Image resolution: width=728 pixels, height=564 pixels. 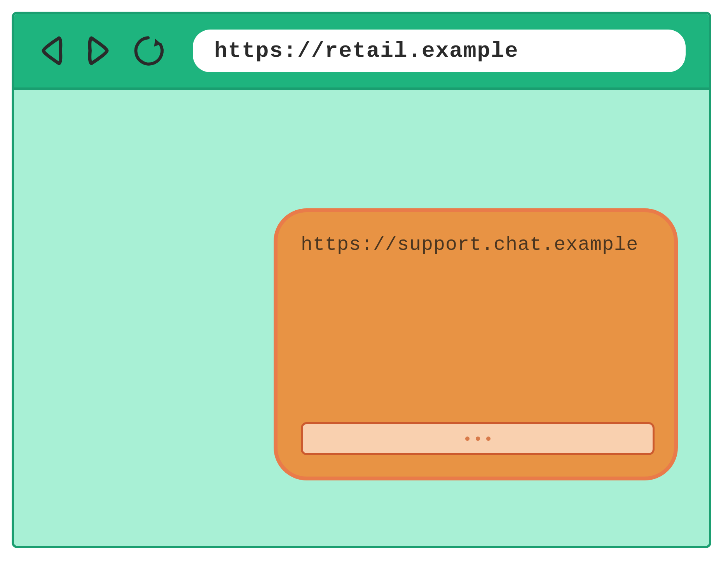 I want to click on typing-indicator-icon, so click(x=478, y=438).